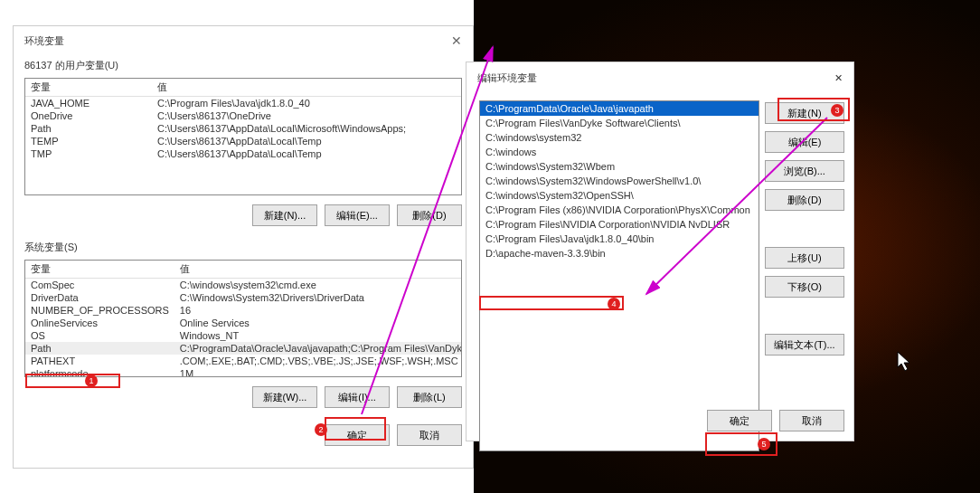 The width and height of the screenshot is (980, 493). Describe the element at coordinates (244, 323) in the screenshot. I see `table-row: OnlineServicesOnline Services` at that location.